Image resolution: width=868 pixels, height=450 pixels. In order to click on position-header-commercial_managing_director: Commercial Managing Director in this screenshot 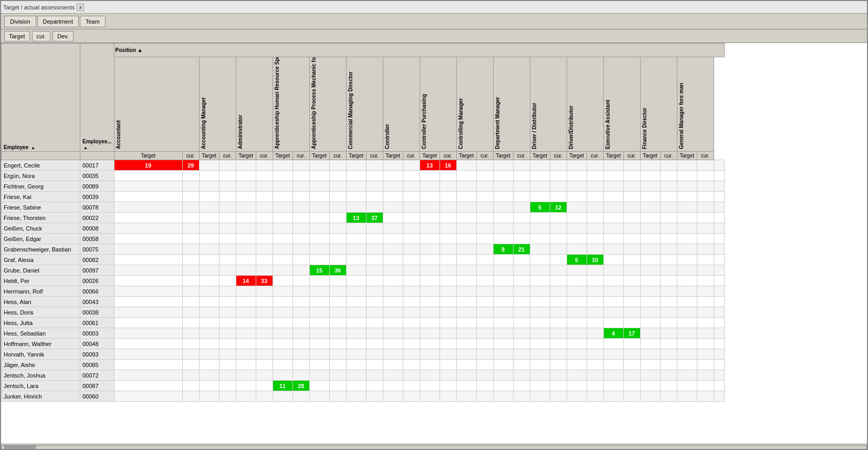, I will do `click(364, 104)`.